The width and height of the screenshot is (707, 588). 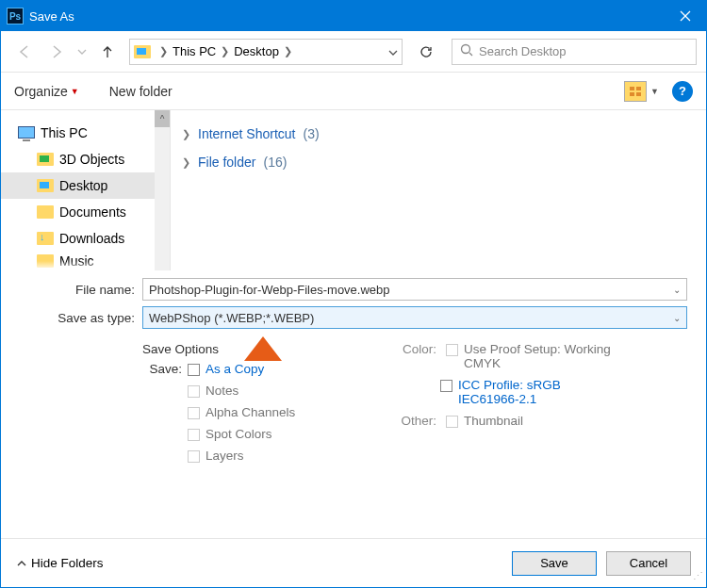 I want to click on view-caret-icon: ▼, so click(x=654, y=91).